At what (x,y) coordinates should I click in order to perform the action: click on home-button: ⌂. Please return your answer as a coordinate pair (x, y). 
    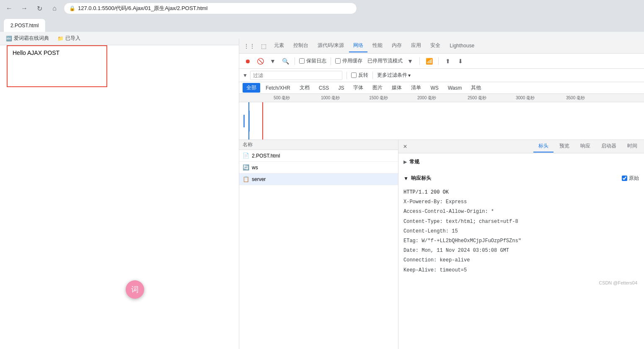
    Looking at the image, I should click on (54, 8).